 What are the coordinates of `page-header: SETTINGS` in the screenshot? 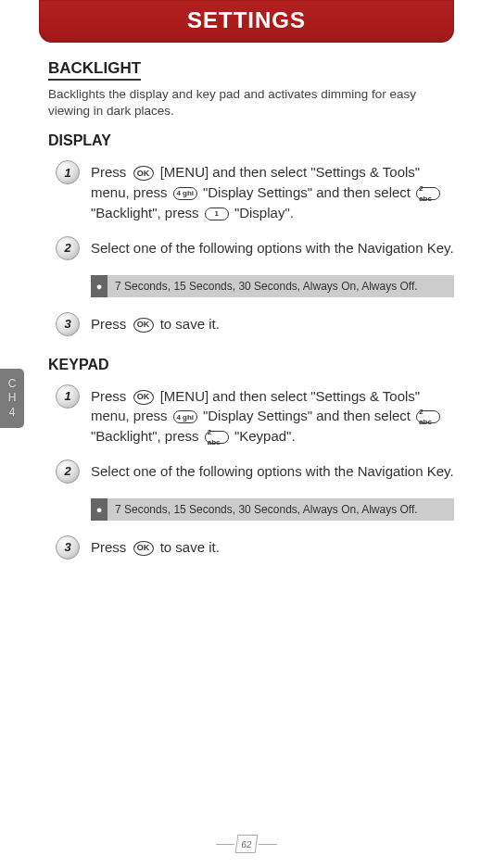 It's located at (246, 21).